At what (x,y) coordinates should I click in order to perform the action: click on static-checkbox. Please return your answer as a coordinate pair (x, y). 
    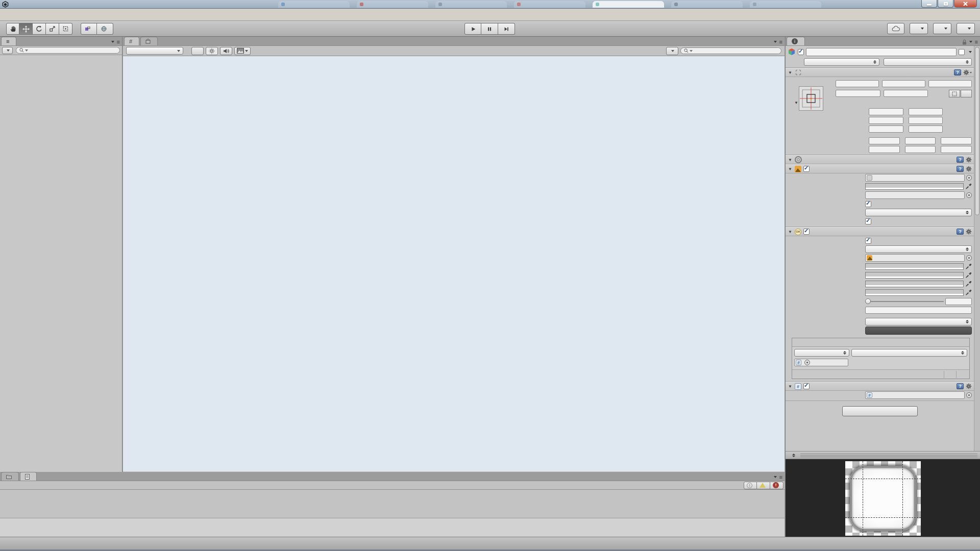
    Looking at the image, I should click on (962, 52).